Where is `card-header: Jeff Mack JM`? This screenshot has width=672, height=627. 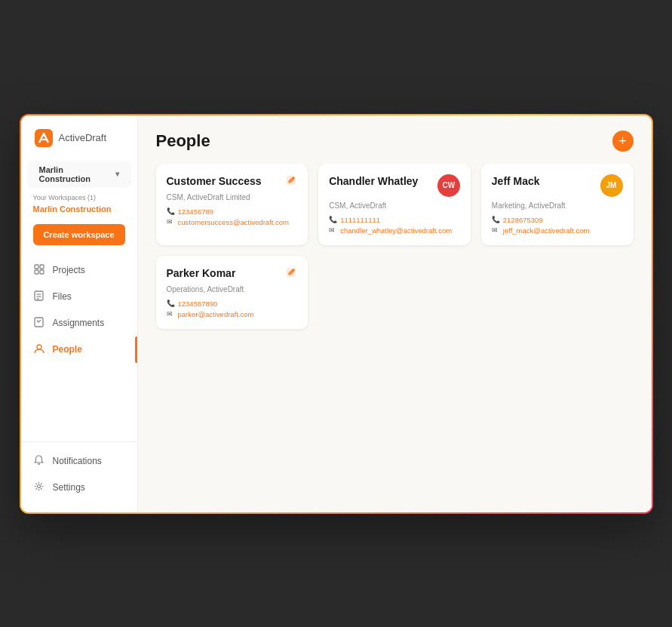
card-header: Jeff Mack JM is located at coordinates (557, 186).